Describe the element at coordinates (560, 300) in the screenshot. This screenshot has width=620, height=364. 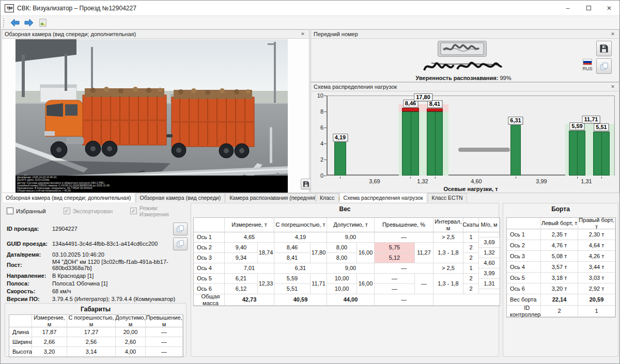
I see `sides-total-value: 22,14` at that location.